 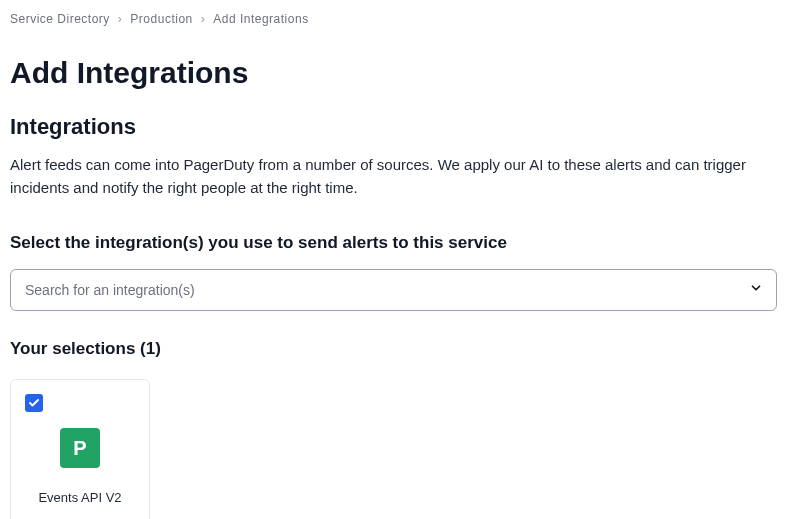 I want to click on integration-label: Events API V2, so click(x=80, y=498).